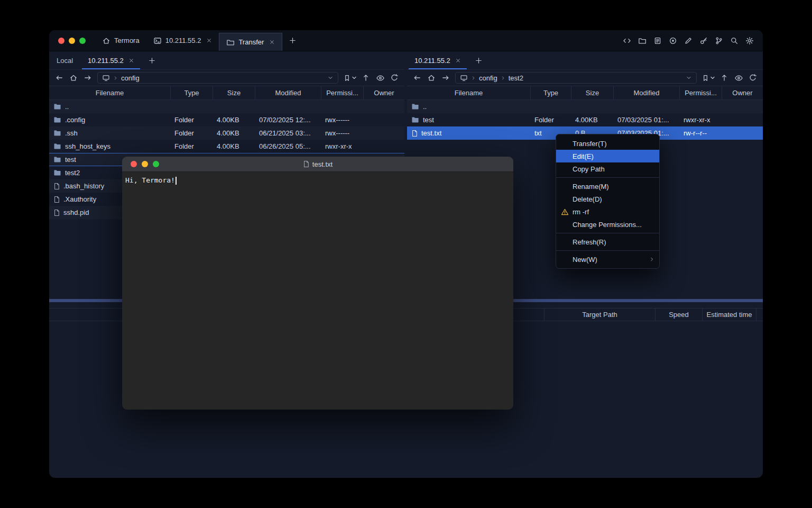 The width and height of the screenshot is (812, 508). Describe the element at coordinates (318, 180) in the screenshot. I see `editor-content: Hi, Termora!` at that location.